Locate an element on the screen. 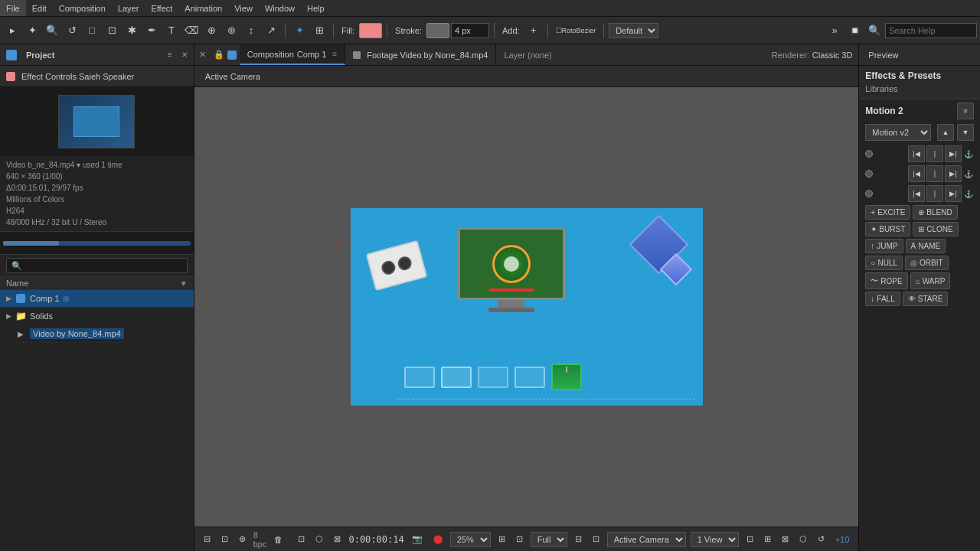 The width and height of the screenshot is (980, 551). ease-dot1 is located at coordinates (869, 154).